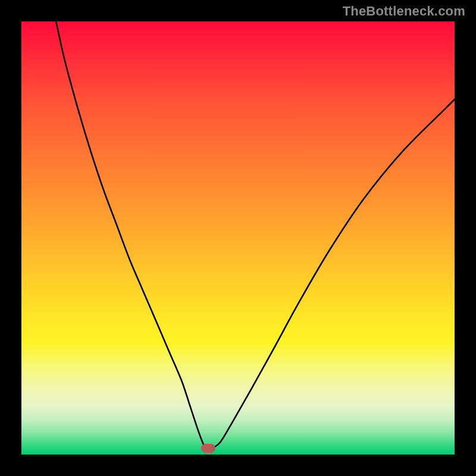  Describe the element at coordinates (404, 11) in the screenshot. I see `watermark-text: TheBottleneck.com` at that location.